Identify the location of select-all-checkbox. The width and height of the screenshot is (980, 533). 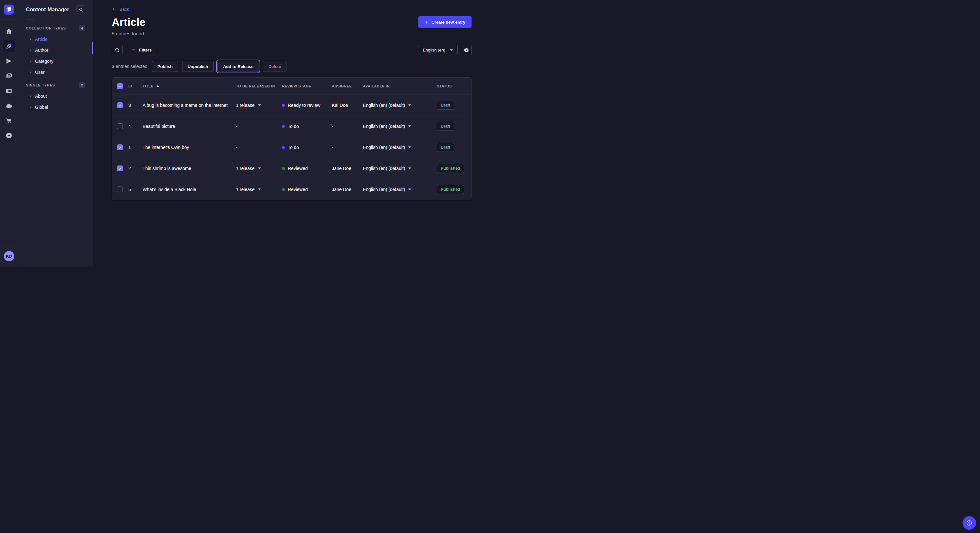
(120, 86).